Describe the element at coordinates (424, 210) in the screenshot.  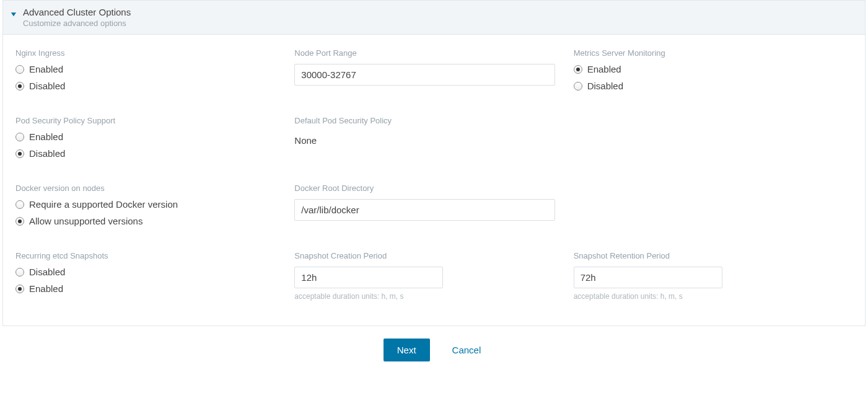
I see `docker-root-input` at that location.